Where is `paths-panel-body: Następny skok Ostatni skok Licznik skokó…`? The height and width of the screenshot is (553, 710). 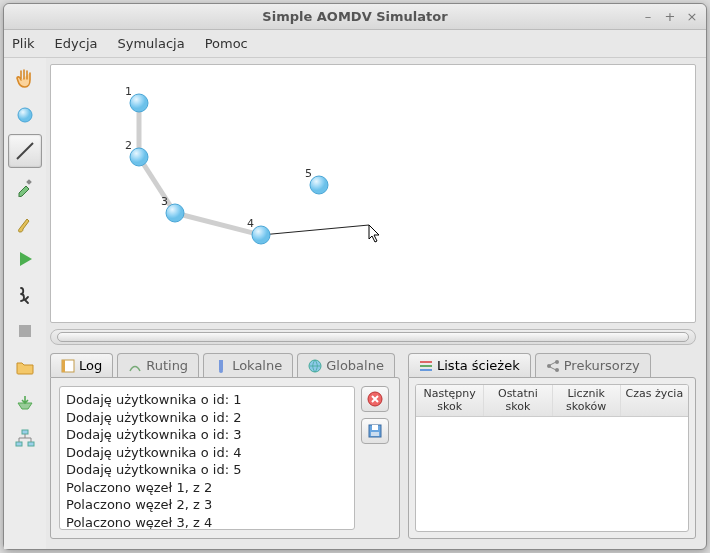
paths-panel-body: Następny skok Ostatni skok Licznik skokó… is located at coordinates (552, 458).